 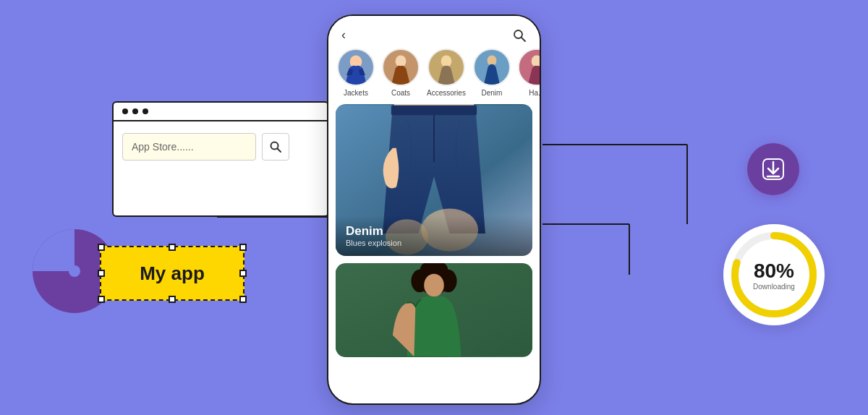 What do you see at coordinates (401, 72) in the screenshot?
I see `category-coats: Coats` at bounding box center [401, 72].